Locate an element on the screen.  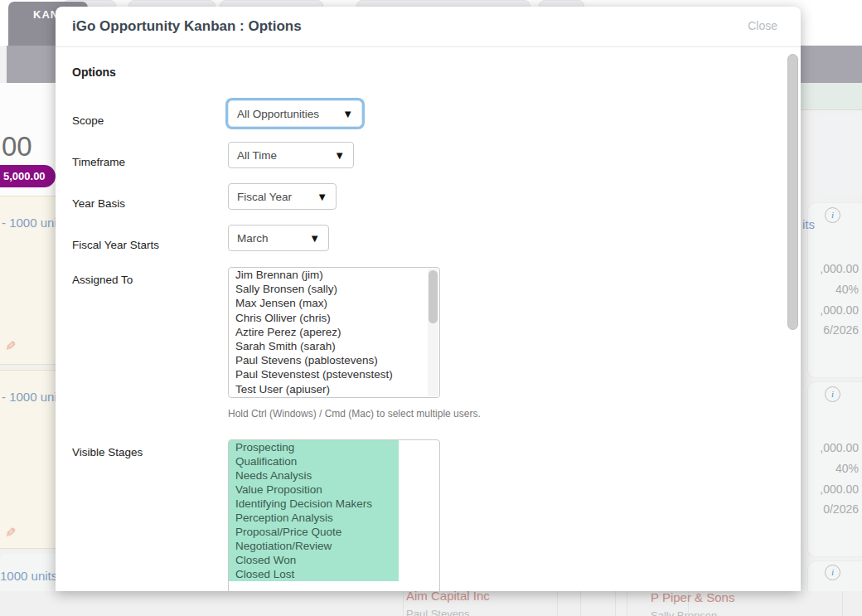
account-link: P Piper & Sons is located at coordinates (693, 597).